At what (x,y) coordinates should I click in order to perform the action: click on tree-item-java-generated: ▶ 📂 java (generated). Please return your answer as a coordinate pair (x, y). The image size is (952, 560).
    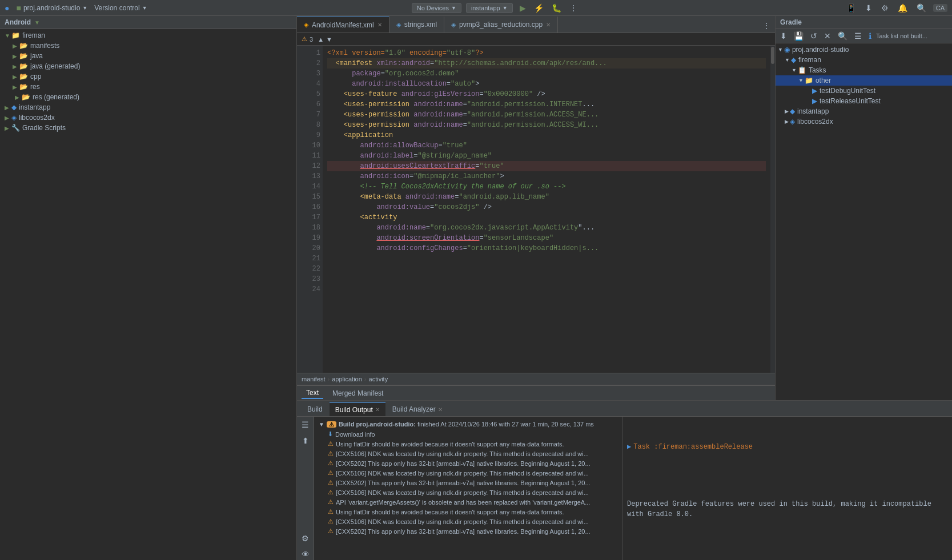
    Looking at the image, I should click on (148, 66).